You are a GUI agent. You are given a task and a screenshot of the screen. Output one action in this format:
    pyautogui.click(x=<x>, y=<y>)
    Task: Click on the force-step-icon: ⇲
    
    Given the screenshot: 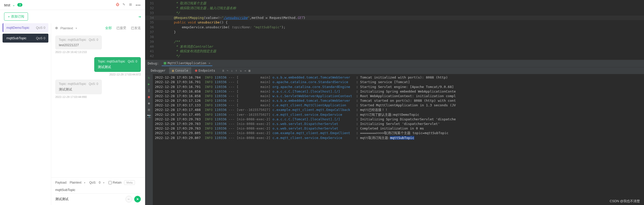 What is the action you would take?
    pyautogui.click(x=241, y=71)
    